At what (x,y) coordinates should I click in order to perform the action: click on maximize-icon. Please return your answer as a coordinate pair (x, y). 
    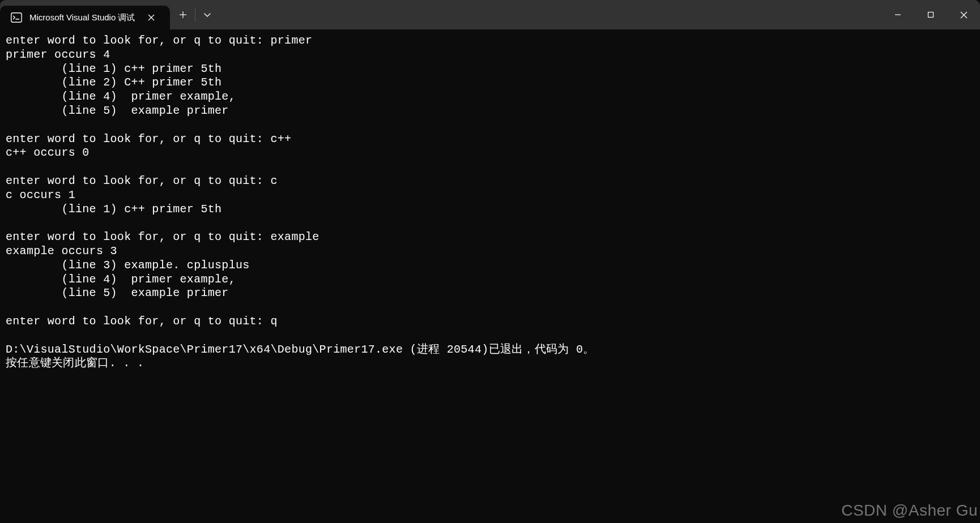
    Looking at the image, I should click on (931, 15).